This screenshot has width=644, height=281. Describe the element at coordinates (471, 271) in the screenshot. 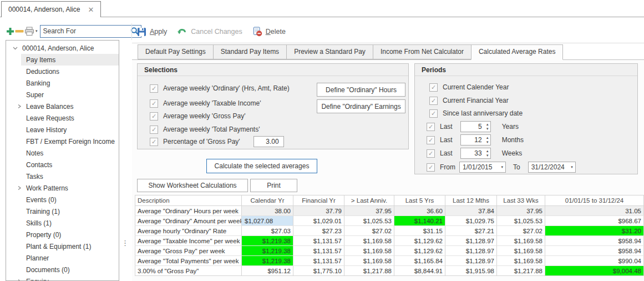

I see `table-cell: $1,915.98` at that location.